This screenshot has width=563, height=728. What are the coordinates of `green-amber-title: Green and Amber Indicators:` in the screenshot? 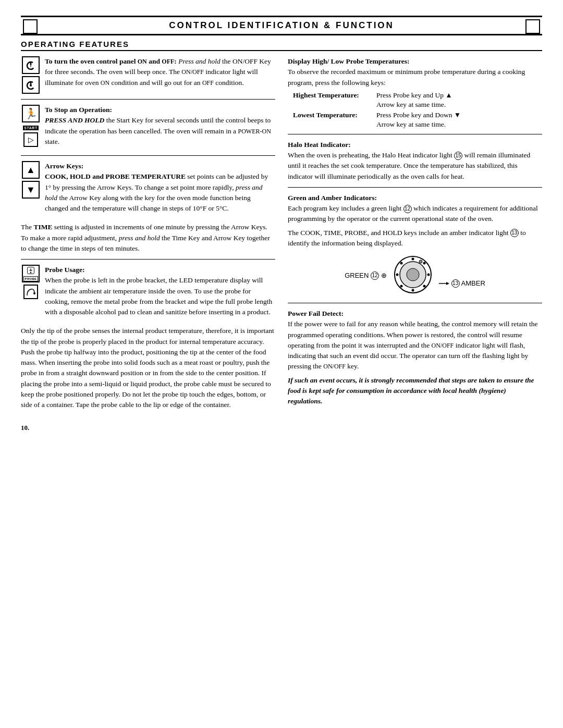 It's located at (333, 198).